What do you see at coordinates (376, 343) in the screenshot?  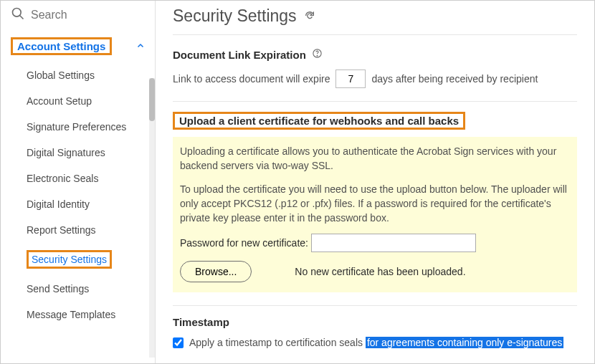 I see `timestamp-label: Apply a timestamp to certification seals…` at bounding box center [376, 343].